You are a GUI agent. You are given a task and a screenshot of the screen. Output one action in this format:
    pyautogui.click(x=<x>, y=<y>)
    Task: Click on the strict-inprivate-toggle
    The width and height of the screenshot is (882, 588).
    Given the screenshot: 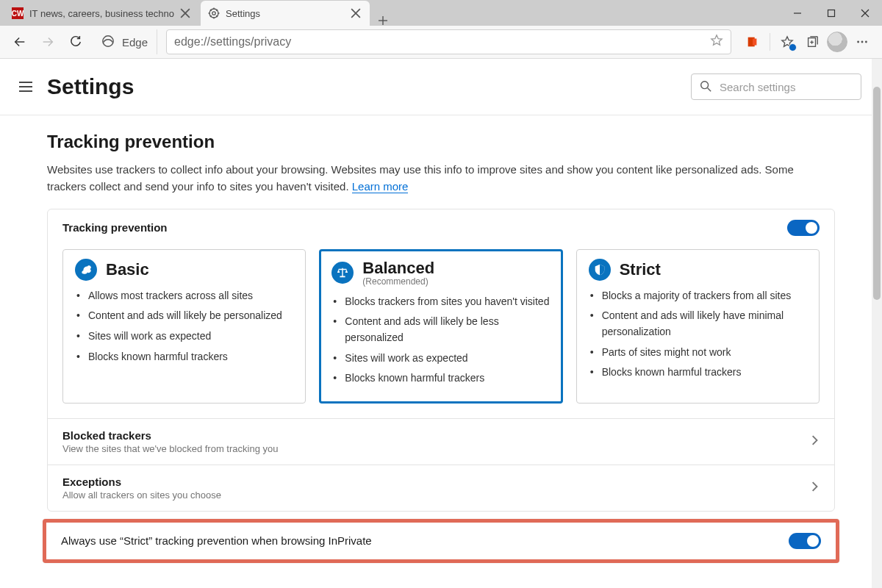 What is the action you would take?
    pyautogui.click(x=805, y=541)
    